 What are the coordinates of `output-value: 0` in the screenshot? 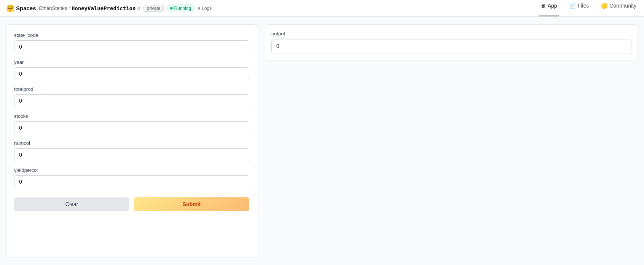 It's located at (451, 47).